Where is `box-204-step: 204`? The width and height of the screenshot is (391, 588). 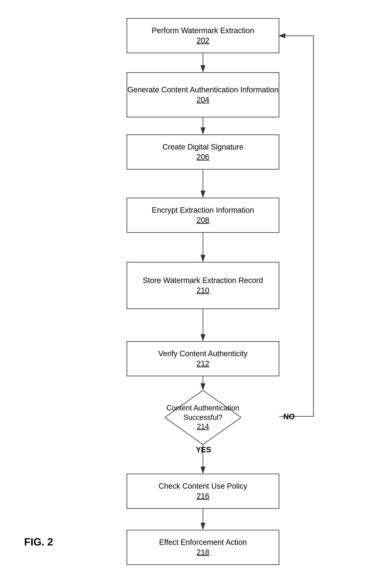 box-204-step: 204 is located at coordinates (203, 100).